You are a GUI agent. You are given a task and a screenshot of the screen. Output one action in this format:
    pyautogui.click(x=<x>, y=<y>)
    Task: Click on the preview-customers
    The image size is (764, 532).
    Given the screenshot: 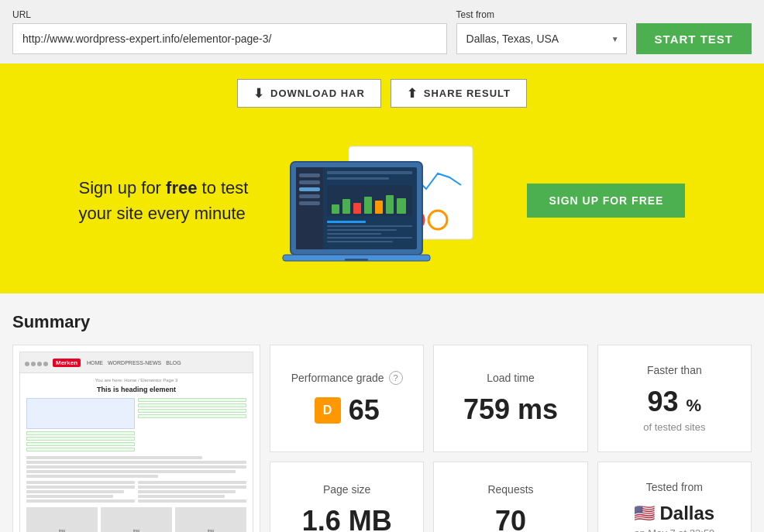 What is the action you would take?
    pyautogui.click(x=136, y=467)
    